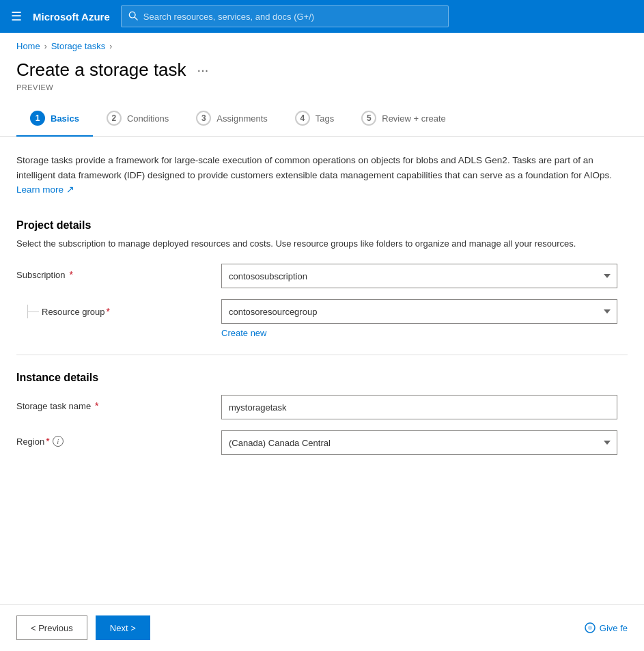 The width and height of the screenshot is (644, 651). I want to click on subscription-select: contososubscription, so click(419, 276).